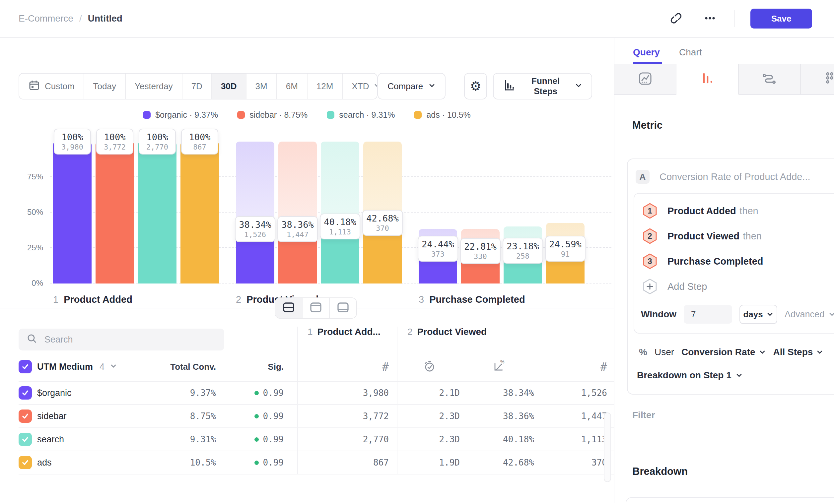  Describe the element at coordinates (272, 115) in the screenshot. I see `legend-item-sidebar: sidebar · 8.75%` at that location.